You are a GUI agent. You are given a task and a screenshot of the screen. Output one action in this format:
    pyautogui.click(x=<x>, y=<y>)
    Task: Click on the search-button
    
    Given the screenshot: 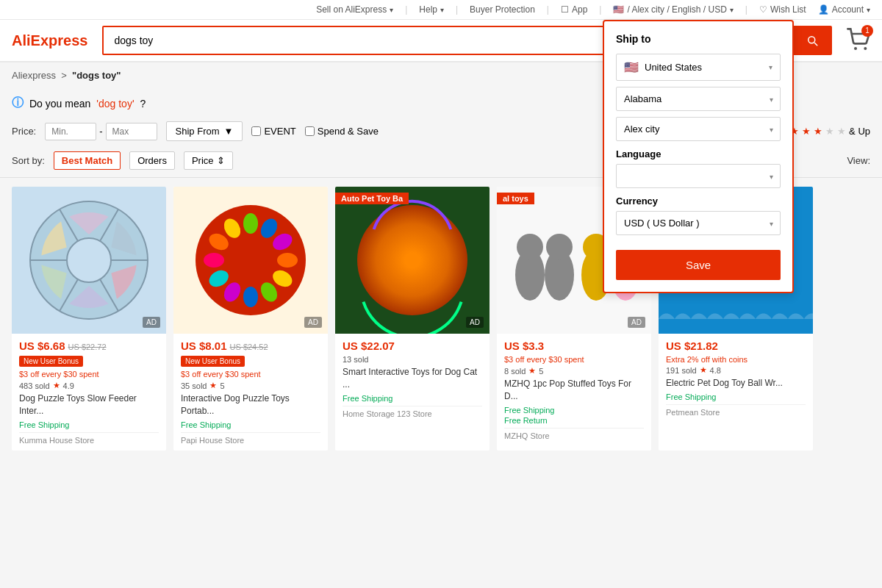 What is the action you would take?
    pyautogui.click(x=812, y=40)
    